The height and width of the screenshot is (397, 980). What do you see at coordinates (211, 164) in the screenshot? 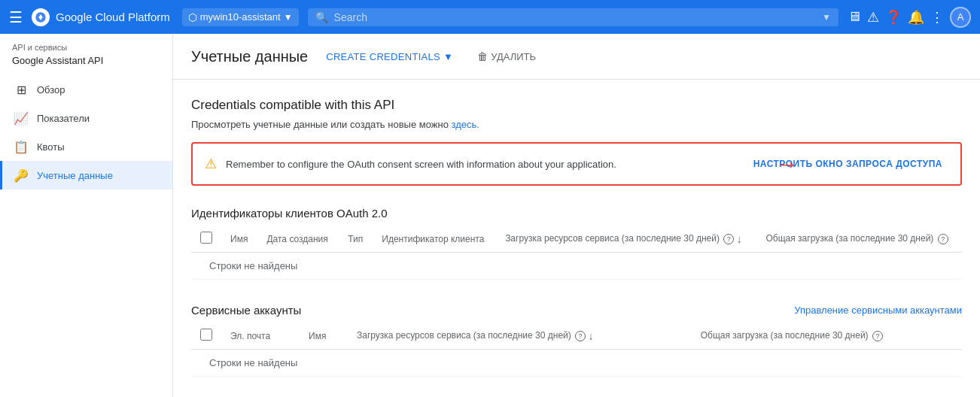
I see `warning-triangle-icon: ⚠` at bounding box center [211, 164].